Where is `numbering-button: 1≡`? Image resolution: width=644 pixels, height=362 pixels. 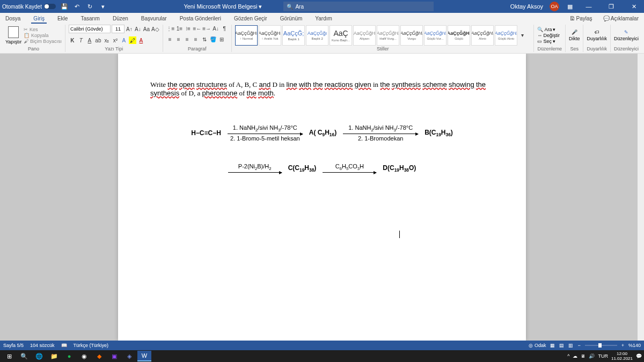 numbering-button: 1≡ is located at coordinates (179, 28).